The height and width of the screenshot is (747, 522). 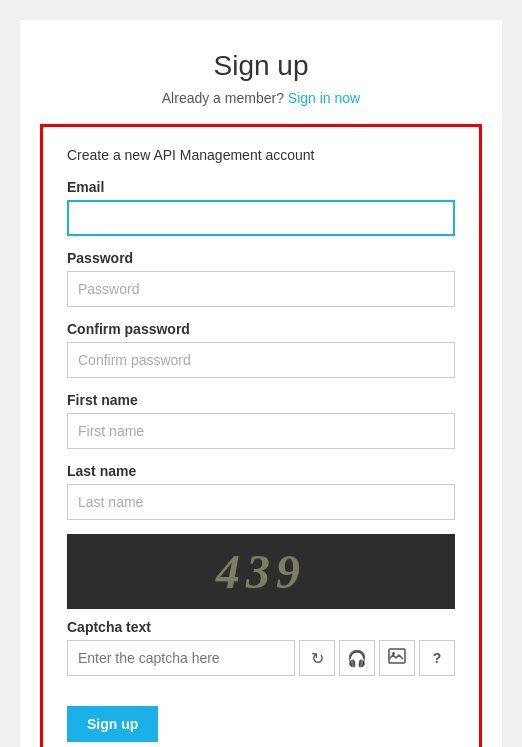 I want to click on password-input, so click(x=261, y=289).